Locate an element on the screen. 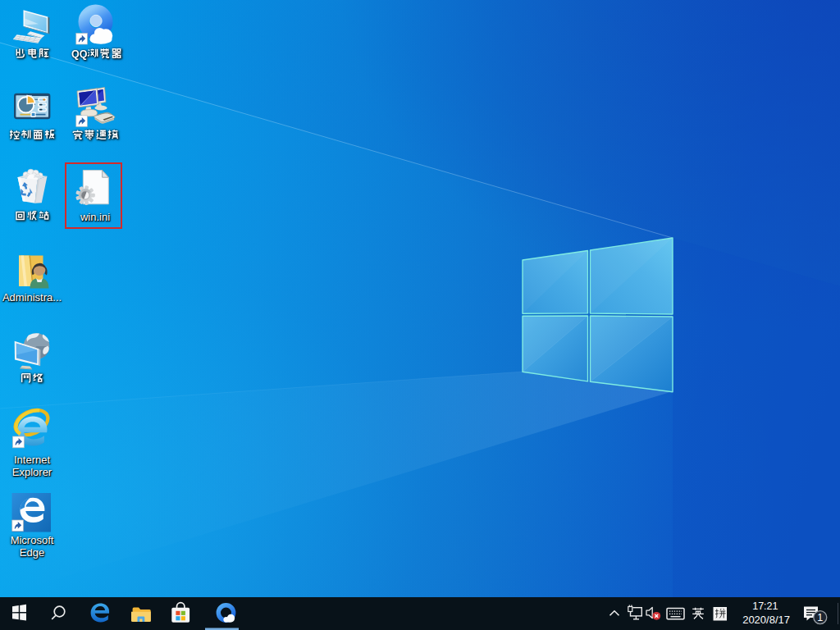  svg-text: 17:21 is located at coordinates (765, 606).